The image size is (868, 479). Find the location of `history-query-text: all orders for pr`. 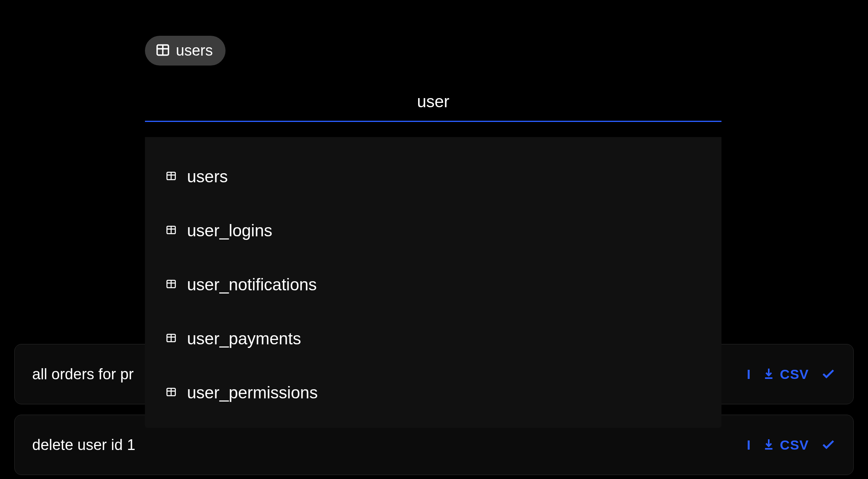

history-query-text: all orders for pr is located at coordinates (83, 374).